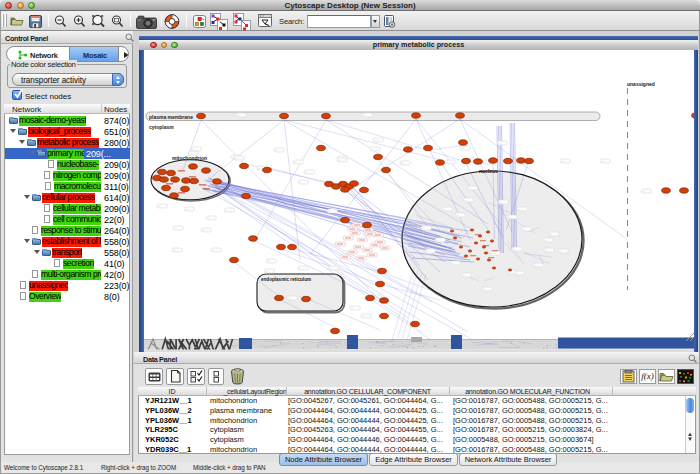 The image size is (700, 474). I want to click on svg-text: mitochondrion, so click(190, 158).